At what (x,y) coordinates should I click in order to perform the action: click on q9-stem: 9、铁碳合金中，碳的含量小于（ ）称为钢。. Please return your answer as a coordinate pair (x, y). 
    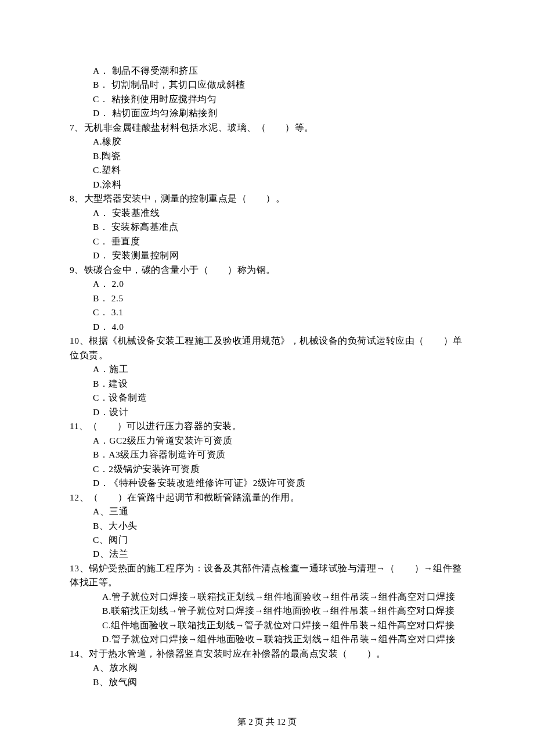
    Looking at the image, I should click on (267, 270).